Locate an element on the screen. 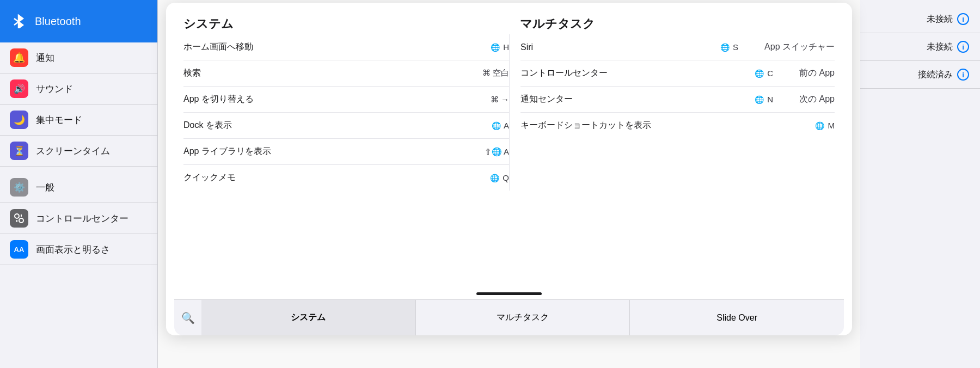 This screenshot has width=980, height=368. system-shortcuts-col: ホーム画面へ移動 🌐 H 検索 ⌘ 空白 App を切り替える ⌘ → Dock… is located at coordinates (346, 112).